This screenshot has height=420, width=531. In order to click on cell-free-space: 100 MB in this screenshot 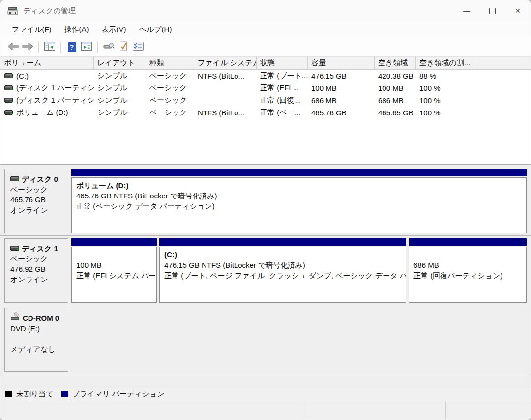, I will do `click(395, 88)`.